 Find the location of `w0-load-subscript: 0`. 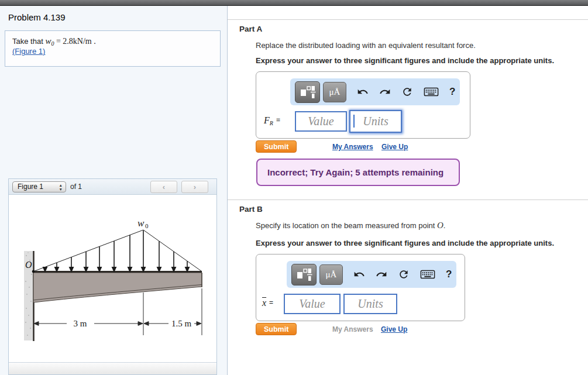

w0-load-subscript: 0 is located at coordinates (147, 226).